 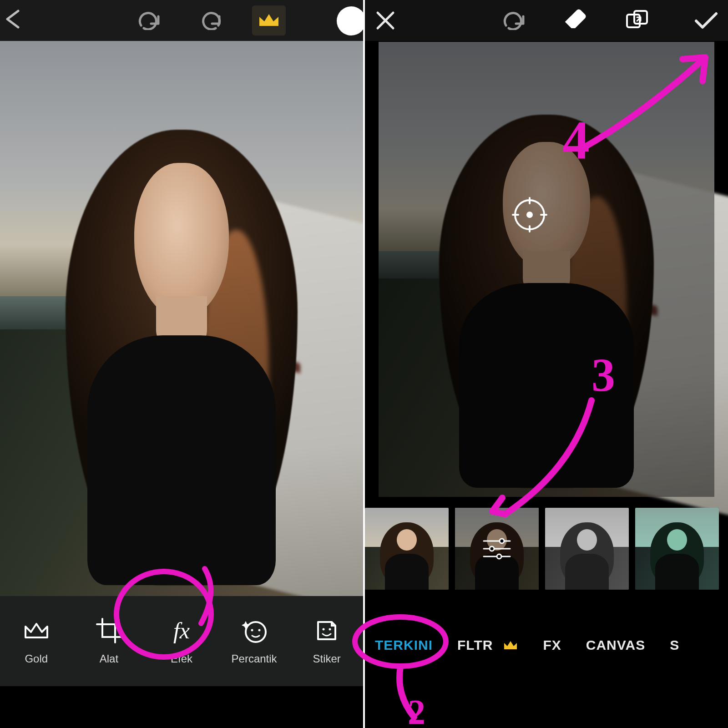 What do you see at coordinates (546, 556) in the screenshot?
I see `effect-thumbnail-row: Tidak ada Zoom Fokal B&WLow` at bounding box center [546, 556].